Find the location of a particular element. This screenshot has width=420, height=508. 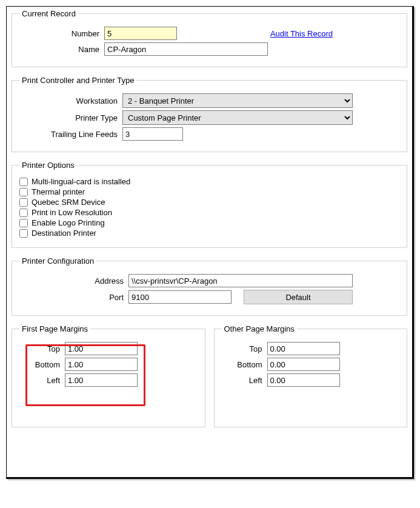

first-margins-group: First Page Margins Top Bottom Left is located at coordinates (108, 376).